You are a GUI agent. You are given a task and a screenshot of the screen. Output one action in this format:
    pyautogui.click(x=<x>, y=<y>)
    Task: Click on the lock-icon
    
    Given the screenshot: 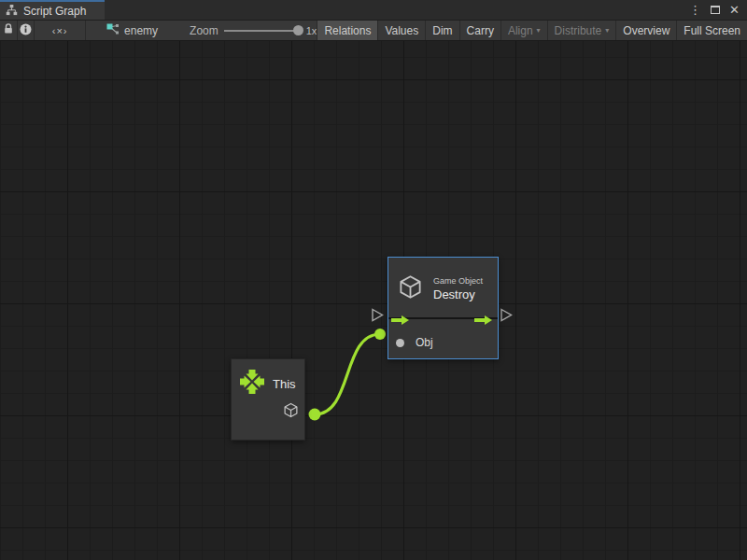 What is the action you would take?
    pyautogui.click(x=8, y=30)
    